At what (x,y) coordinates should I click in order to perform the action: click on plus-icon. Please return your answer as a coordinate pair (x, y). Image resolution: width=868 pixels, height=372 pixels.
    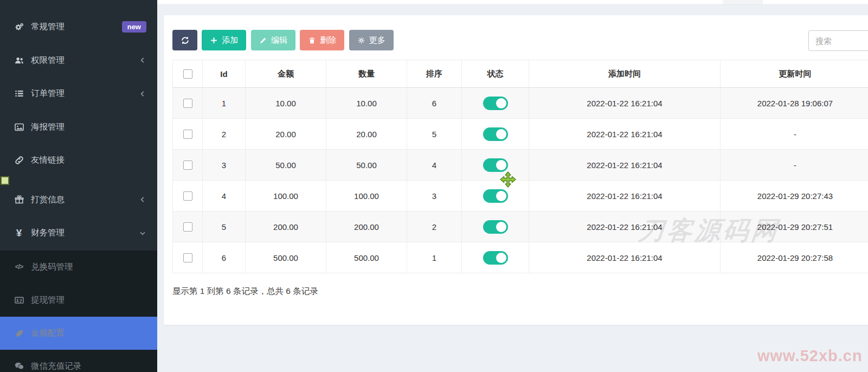
    Looking at the image, I should click on (214, 40).